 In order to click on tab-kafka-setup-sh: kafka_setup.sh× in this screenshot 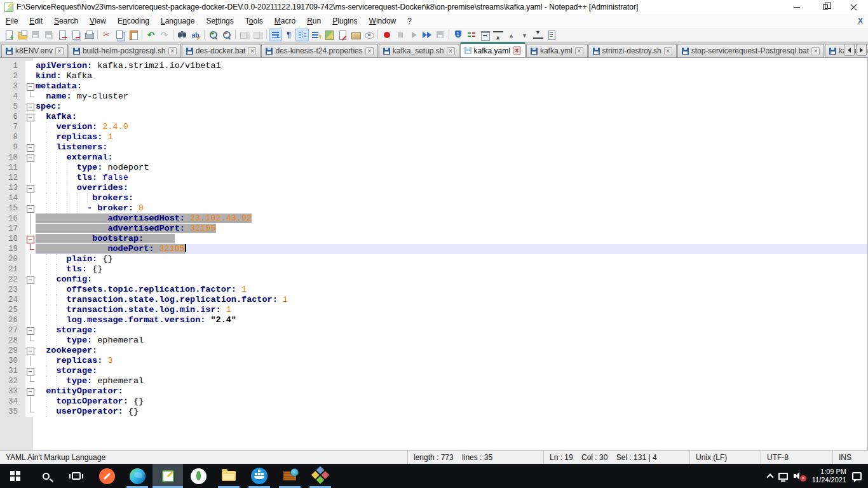, I will do `click(419, 51)`.